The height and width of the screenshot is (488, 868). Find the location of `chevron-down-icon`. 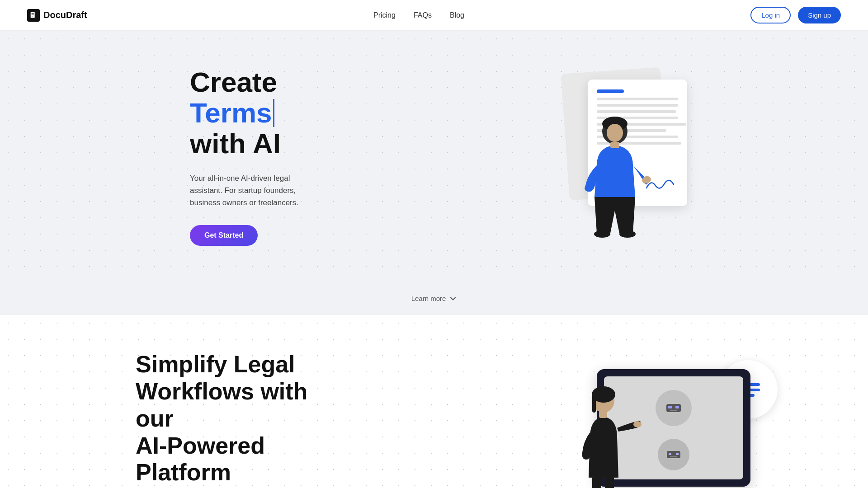

chevron-down-icon is located at coordinates (453, 299).